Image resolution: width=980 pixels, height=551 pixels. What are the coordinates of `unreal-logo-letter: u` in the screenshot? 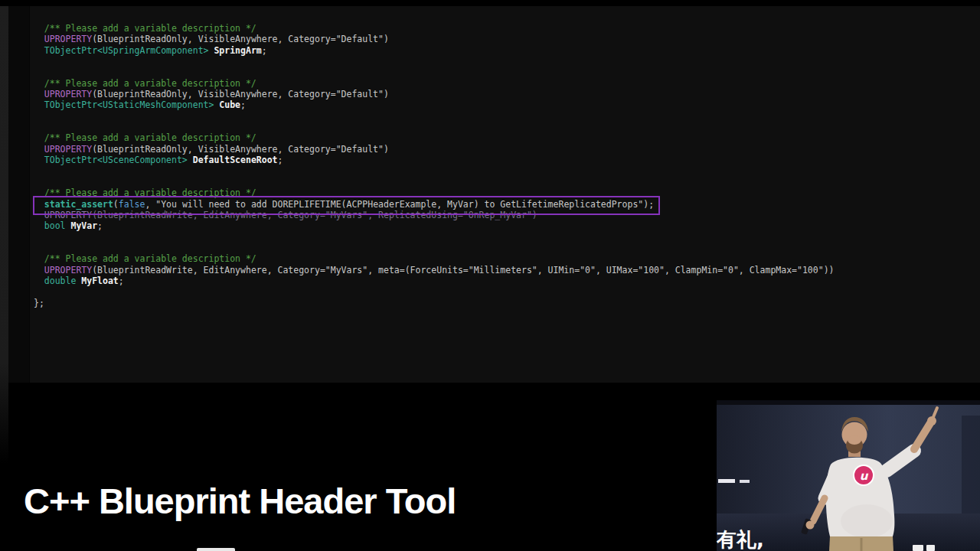 It's located at (864, 476).